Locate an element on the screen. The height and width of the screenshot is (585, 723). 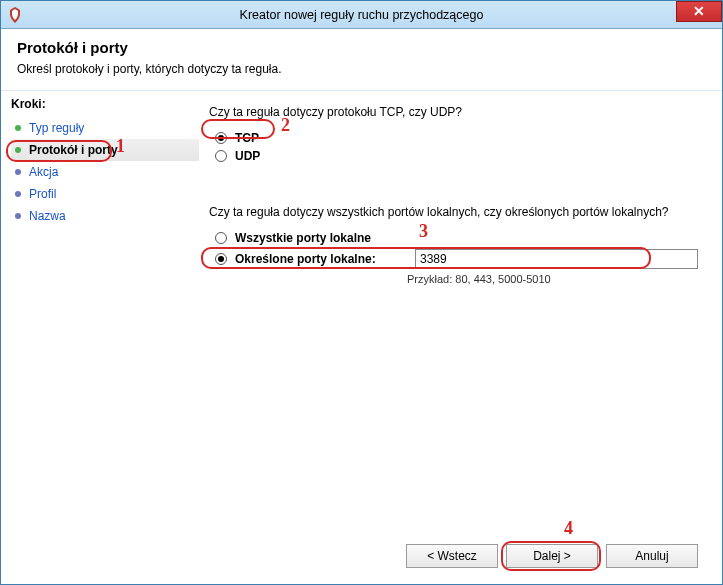
radio-label: Wszystkie porty lokalne is located at coordinates (303, 238).